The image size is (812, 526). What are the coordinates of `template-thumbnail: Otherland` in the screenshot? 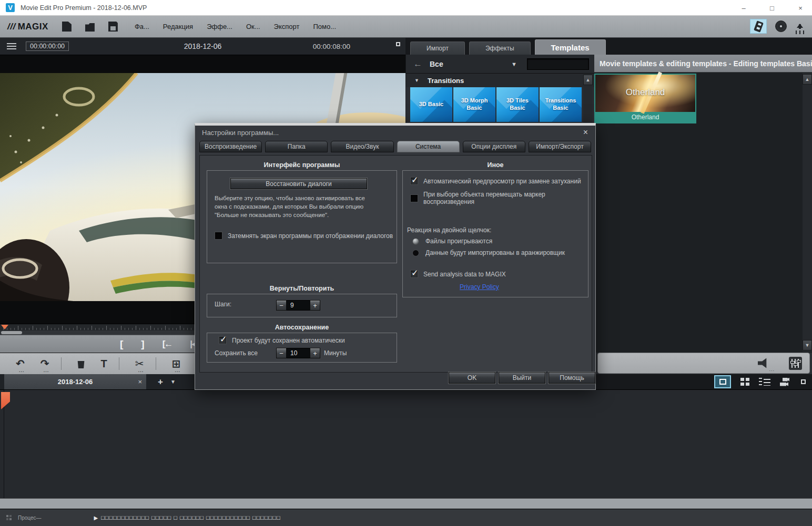 It's located at (645, 94).